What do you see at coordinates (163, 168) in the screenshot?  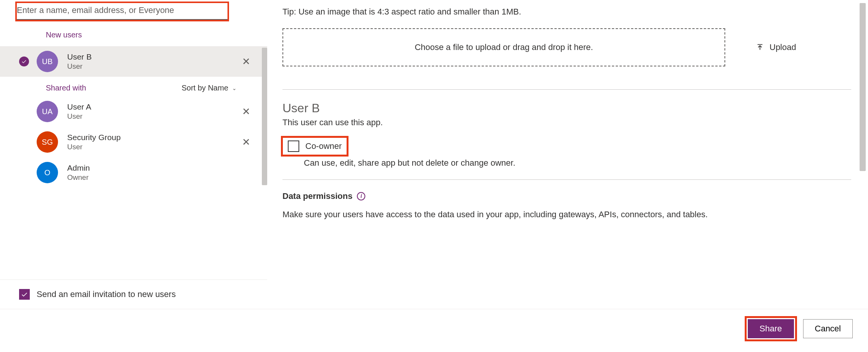 I see `user-name: Admin` at bounding box center [163, 168].